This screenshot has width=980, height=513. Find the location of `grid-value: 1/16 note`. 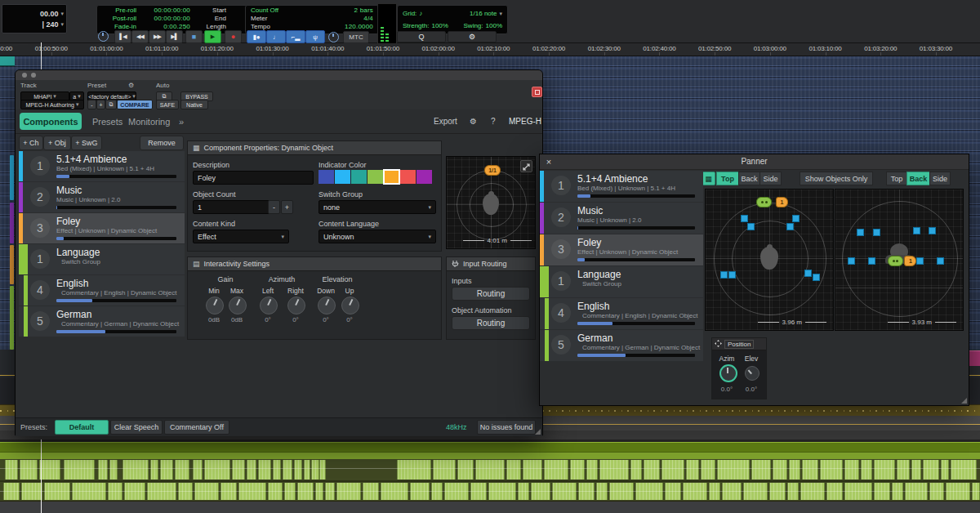

grid-value: 1/16 note is located at coordinates (483, 13).